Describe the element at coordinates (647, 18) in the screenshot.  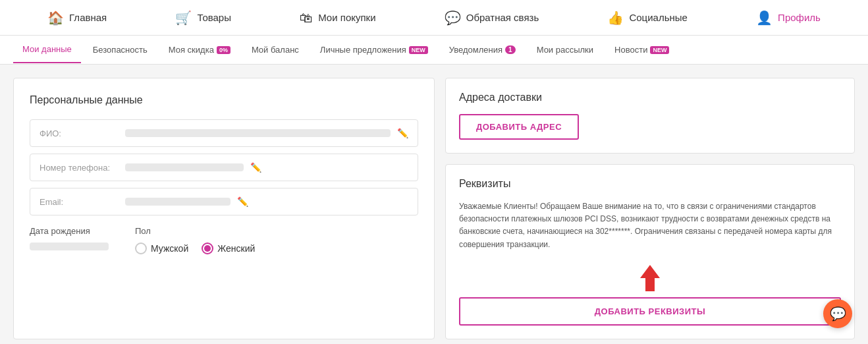
I see `nav-social: 👍 Социальные` at that location.